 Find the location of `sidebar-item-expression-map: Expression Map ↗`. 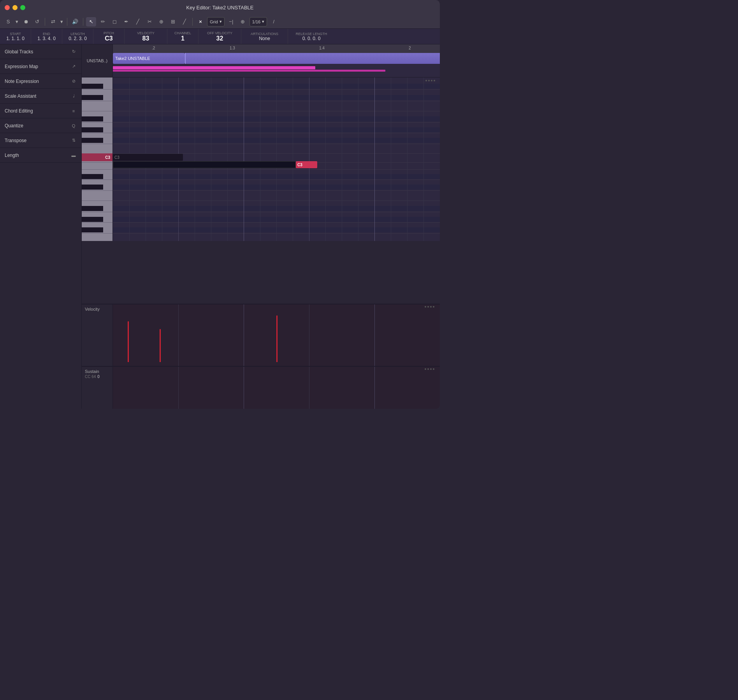

sidebar-item-expression-map: Expression Map ↗ is located at coordinates (40, 67).